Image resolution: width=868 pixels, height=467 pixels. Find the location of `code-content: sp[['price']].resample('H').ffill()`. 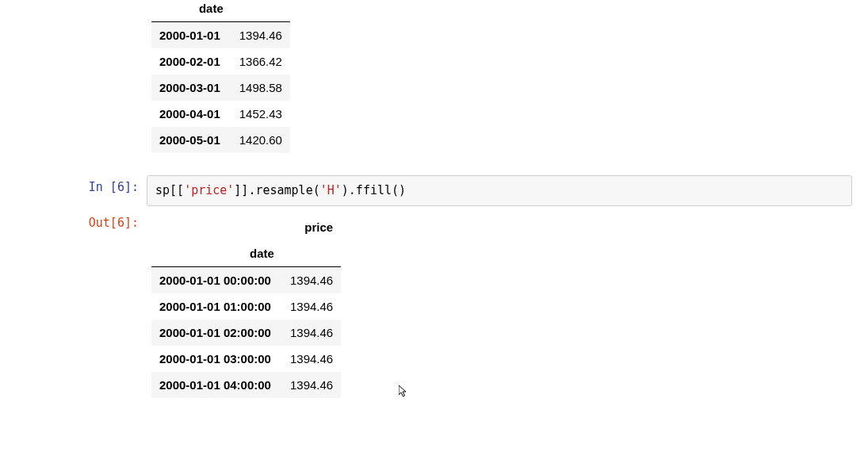

code-content: sp[['price']].resample('H').ffill() is located at coordinates (499, 190).